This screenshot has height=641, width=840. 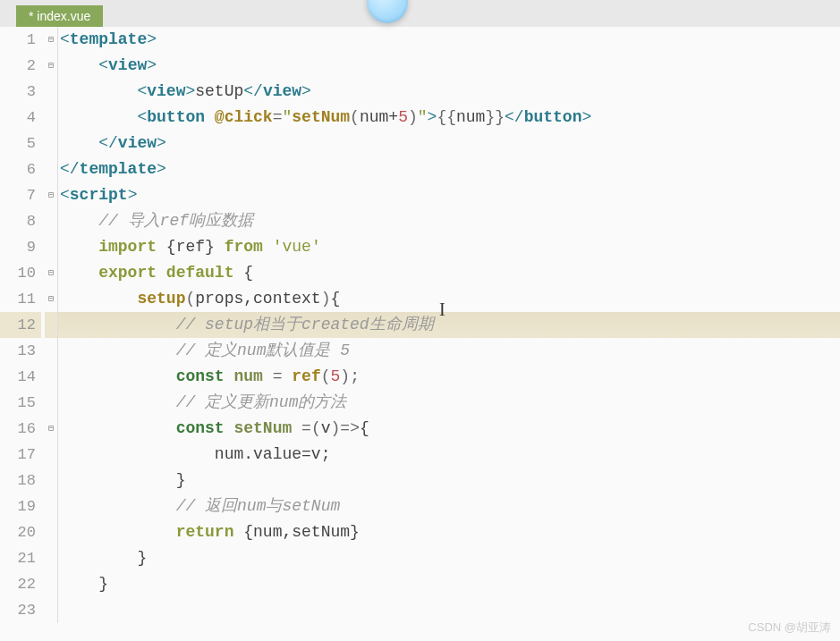 What do you see at coordinates (22, 334) in the screenshot?
I see `line-number-gutter: 1234567891011121314151617181920212223` at bounding box center [22, 334].